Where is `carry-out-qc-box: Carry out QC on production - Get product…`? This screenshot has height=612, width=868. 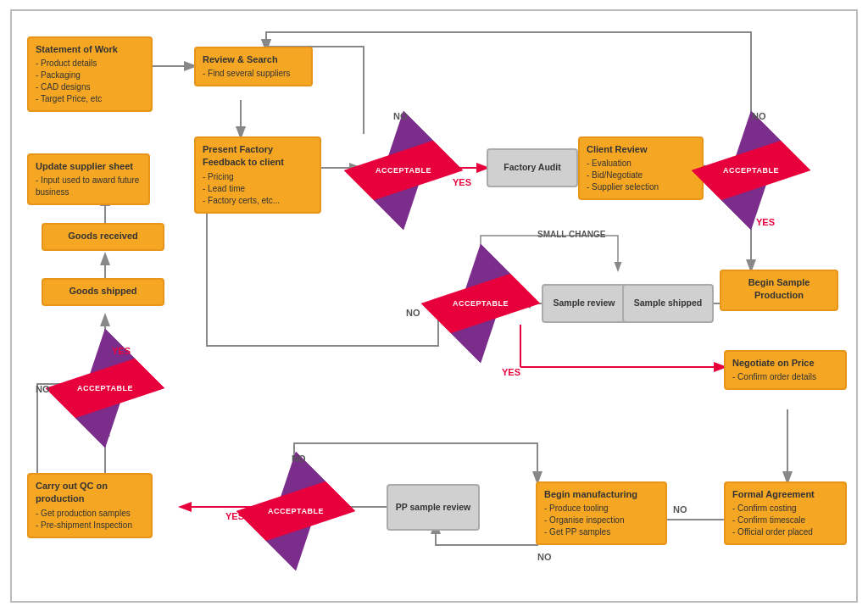 carry-out-qc-box: Carry out QC on production - Get product… is located at coordinates (90, 505).